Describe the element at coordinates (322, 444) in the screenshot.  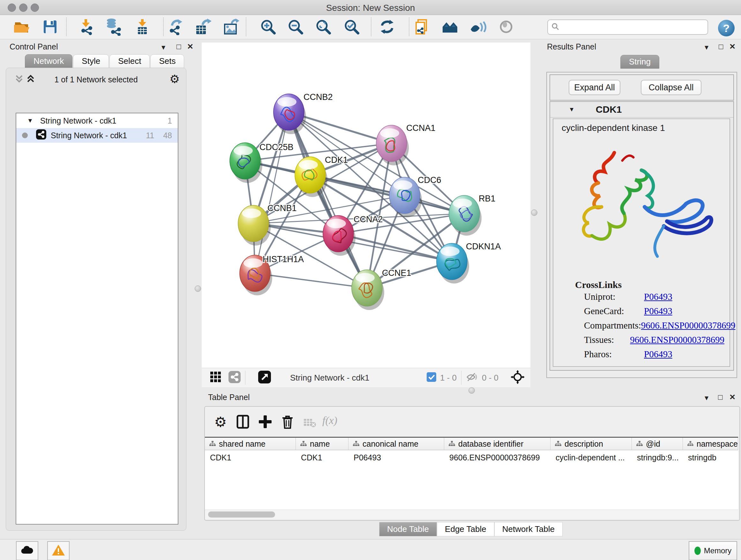
I see `column-header-name: name` at that location.